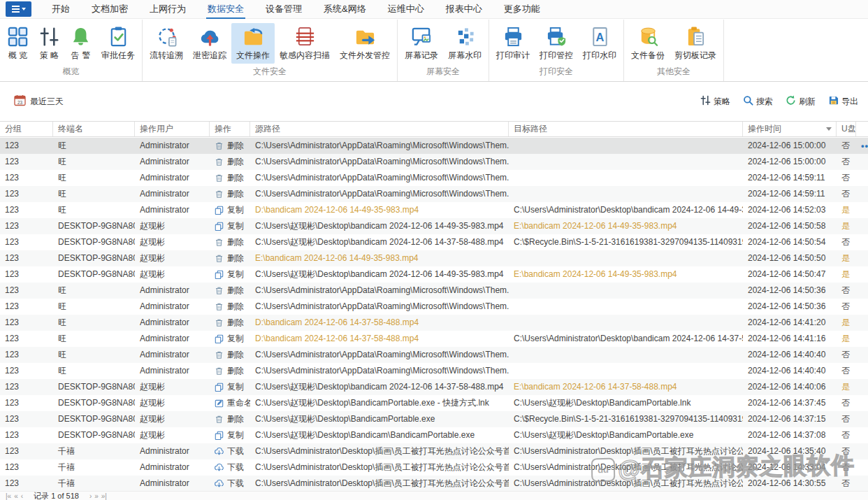 Image resolution: width=868 pixels, height=500 pixels. I want to click on cell-time: 2024-12-06 14:40:40, so click(790, 371).